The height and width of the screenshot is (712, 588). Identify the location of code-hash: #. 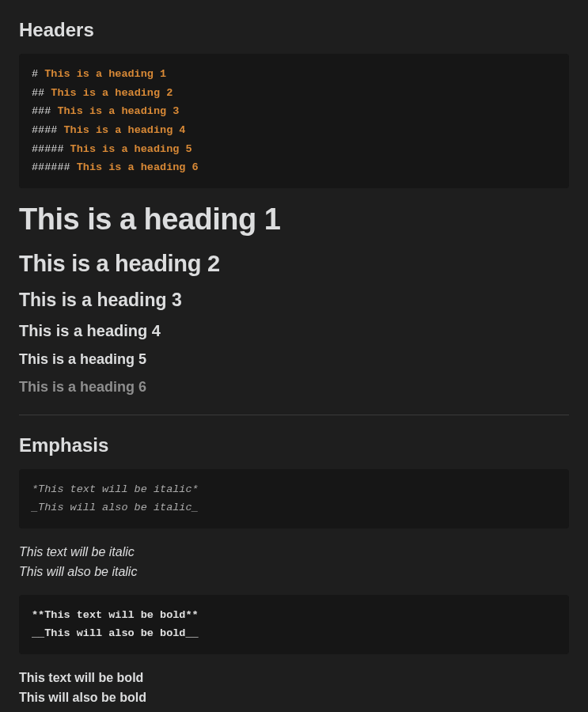
(38, 74).